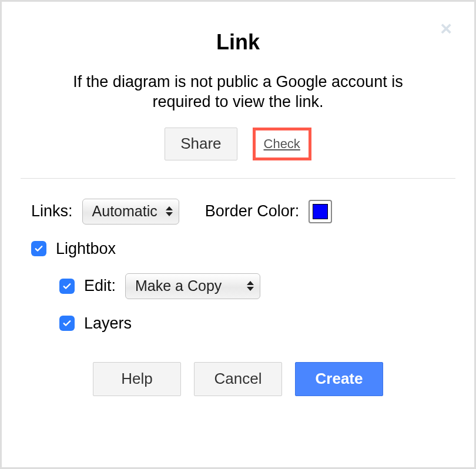 The height and width of the screenshot is (469, 476). Describe the element at coordinates (244, 212) in the screenshot. I see `links-row: Links: Automatic Border Color:` at that location.